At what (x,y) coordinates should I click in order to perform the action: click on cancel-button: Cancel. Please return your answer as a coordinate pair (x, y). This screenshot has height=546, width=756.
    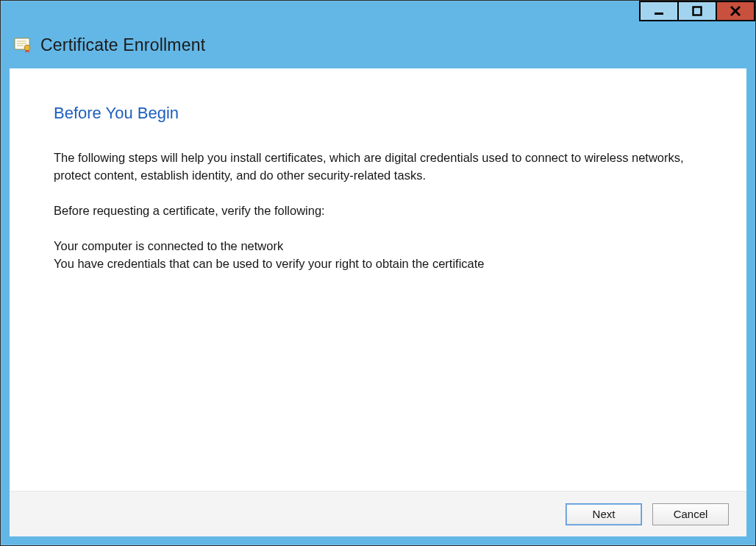
    Looking at the image, I should click on (691, 514).